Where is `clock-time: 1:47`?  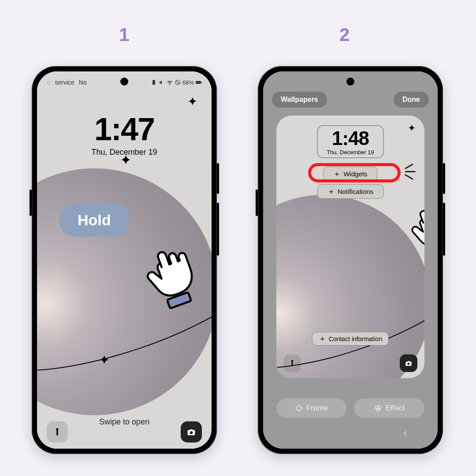
clock-time: 1:47 is located at coordinates (124, 129).